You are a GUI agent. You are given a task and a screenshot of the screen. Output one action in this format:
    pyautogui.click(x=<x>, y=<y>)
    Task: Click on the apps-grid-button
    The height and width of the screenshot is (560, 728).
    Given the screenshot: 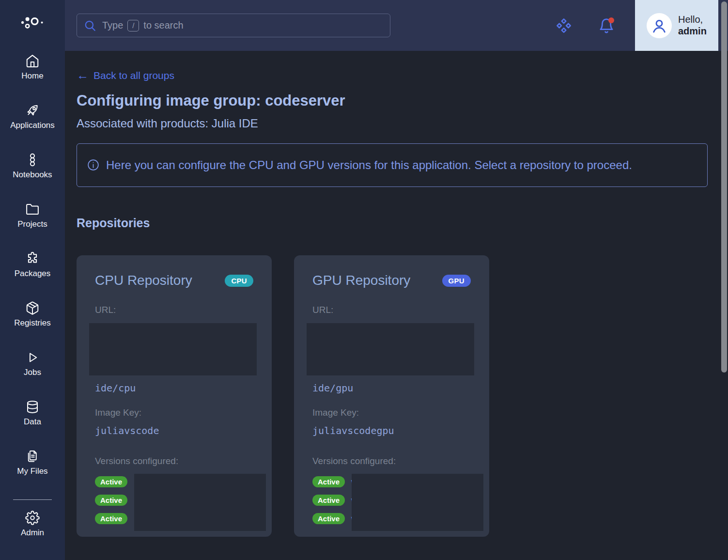 What is the action you would take?
    pyautogui.click(x=564, y=26)
    